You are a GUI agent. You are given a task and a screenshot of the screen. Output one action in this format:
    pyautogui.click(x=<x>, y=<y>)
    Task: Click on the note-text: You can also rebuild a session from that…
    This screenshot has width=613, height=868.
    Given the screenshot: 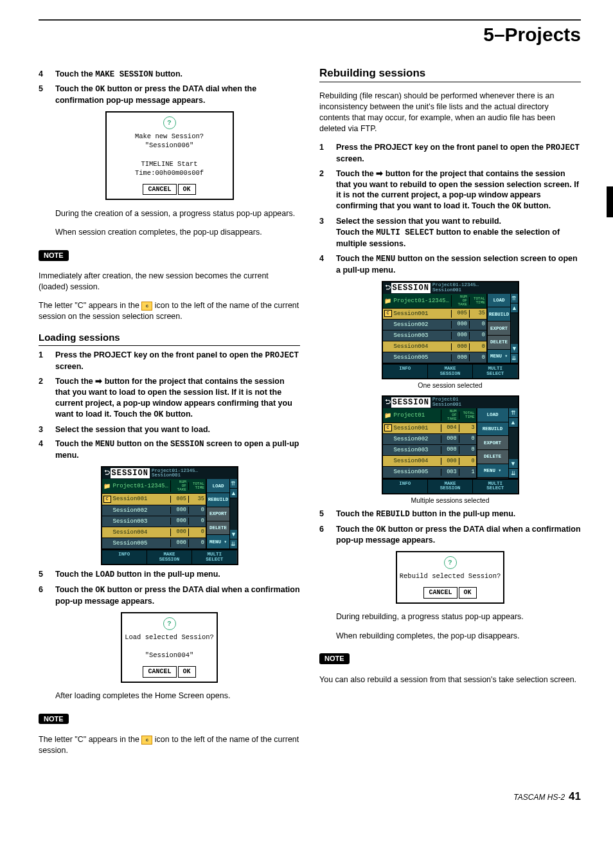 What is the action you would take?
    pyautogui.click(x=450, y=680)
    